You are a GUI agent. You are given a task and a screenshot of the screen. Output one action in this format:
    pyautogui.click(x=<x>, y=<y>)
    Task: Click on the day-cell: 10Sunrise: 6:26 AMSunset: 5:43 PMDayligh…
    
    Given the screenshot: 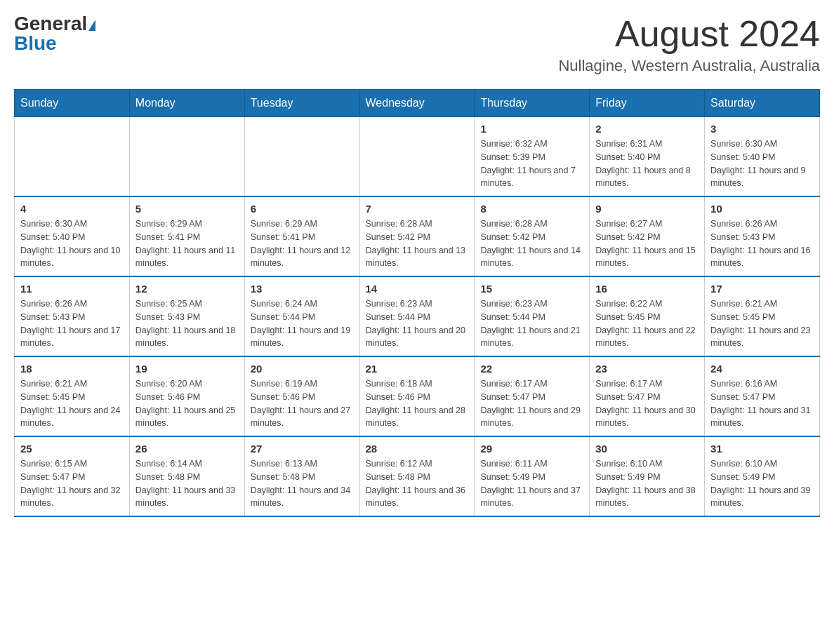 What is the action you would take?
    pyautogui.click(x=762, y=236)
    